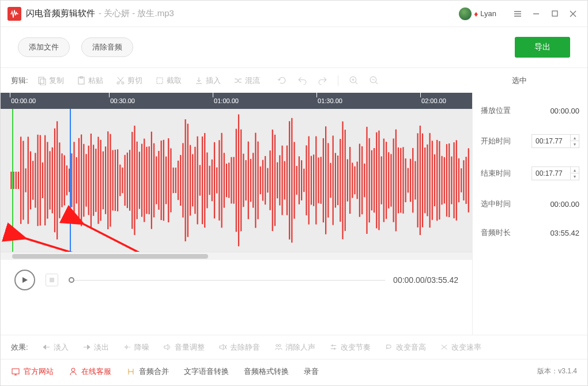  What do you see at coordinates (90, 81) in the screenshot?
I see `paste-button: 粘贴` at bounding box center [90, 81].